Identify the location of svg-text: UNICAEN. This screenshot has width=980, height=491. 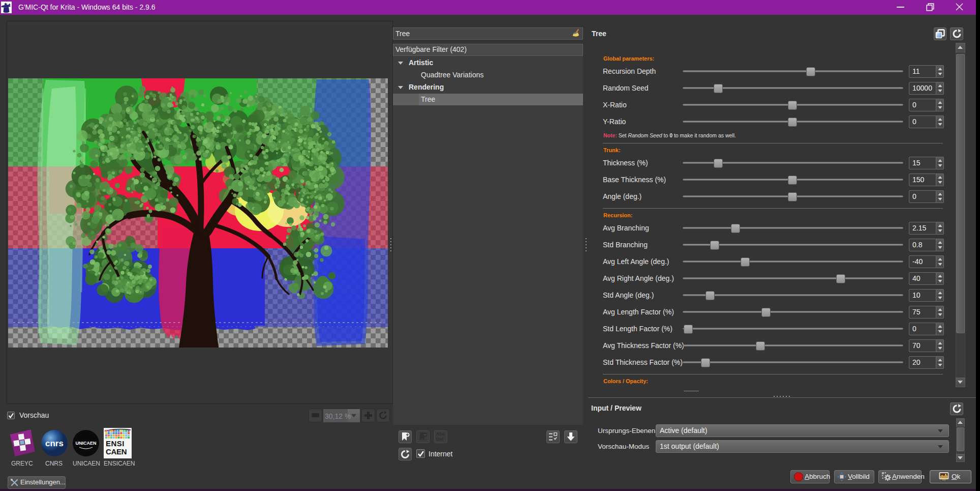
(85, 443).